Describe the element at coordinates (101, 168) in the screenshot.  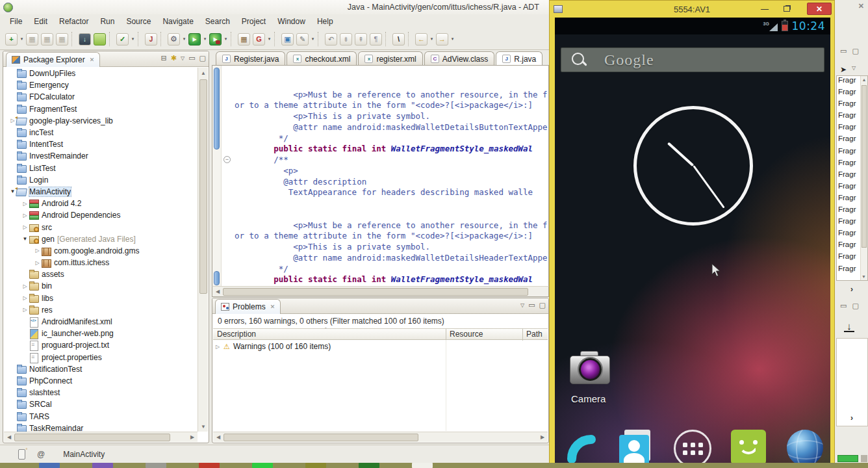
I see `tree-item-listtest: ListTest` at that location.